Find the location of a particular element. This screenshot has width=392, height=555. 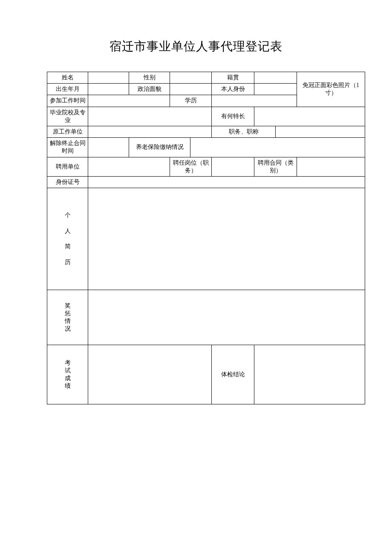

label-id-number: 身份证号 is located at coordinates (68, 182).